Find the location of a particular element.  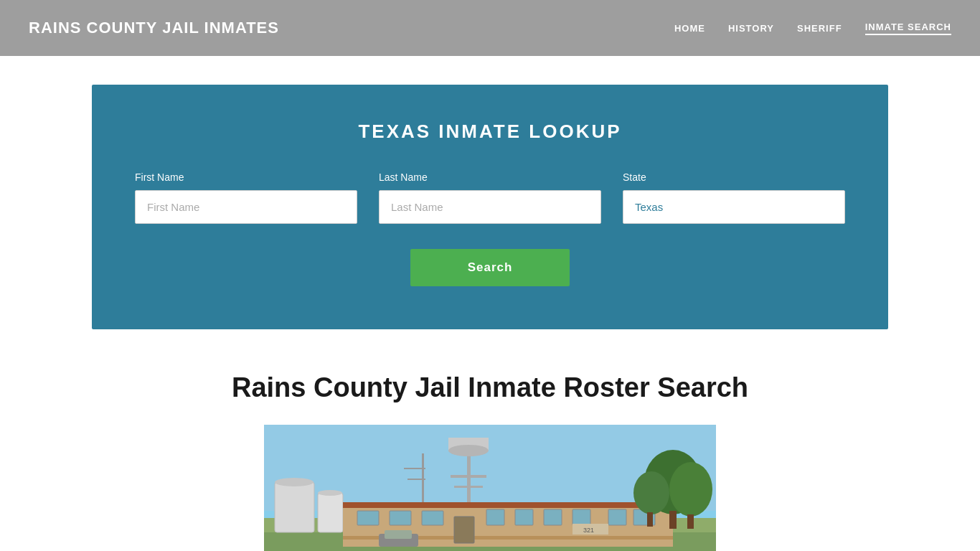

search-fields: First Name Last Name State is located at coordinates (490, 198).